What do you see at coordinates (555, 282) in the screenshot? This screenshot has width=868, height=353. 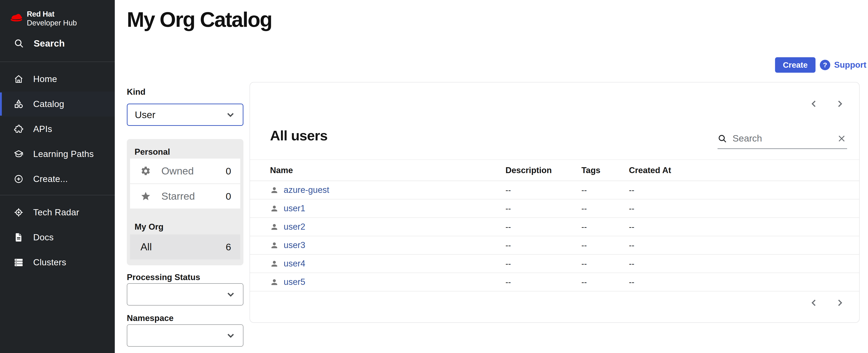 I see `table-row: user5 -- -- --` at bounding box center [555, 282].